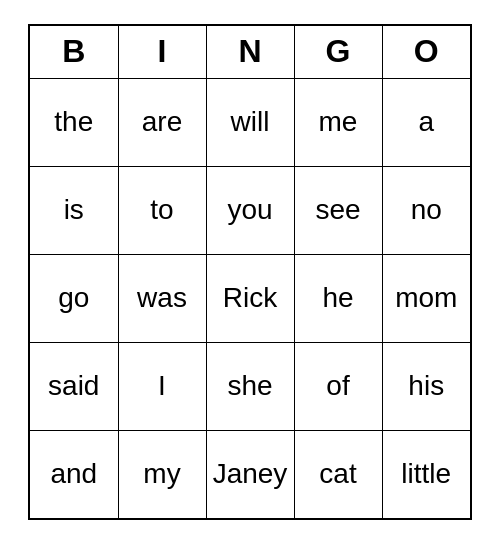 This screenshot has height=544, width=500. Describe the element at coordinates (250, 122) in the screenshot. I see `table-cell: will` at that location.